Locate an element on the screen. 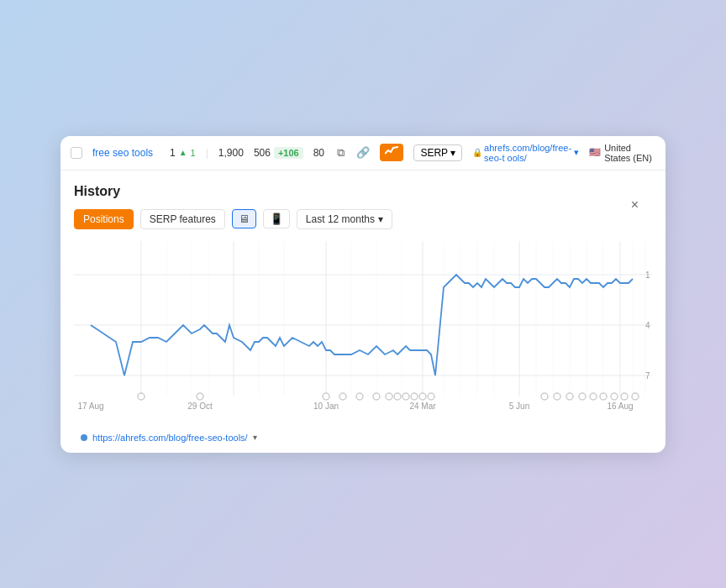  kd-value: 80 is located at coordinates (319, 153).